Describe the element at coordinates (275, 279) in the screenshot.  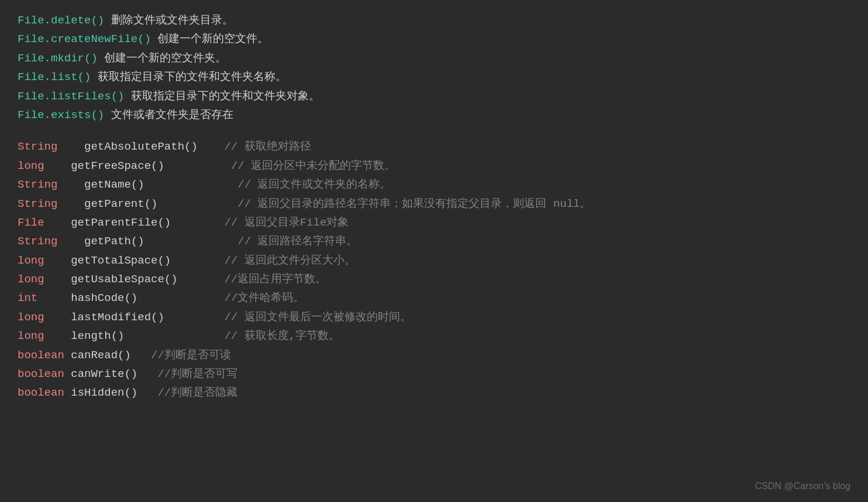
I see `comment-getUsableSpace: //返回占用字节数。` at that location.